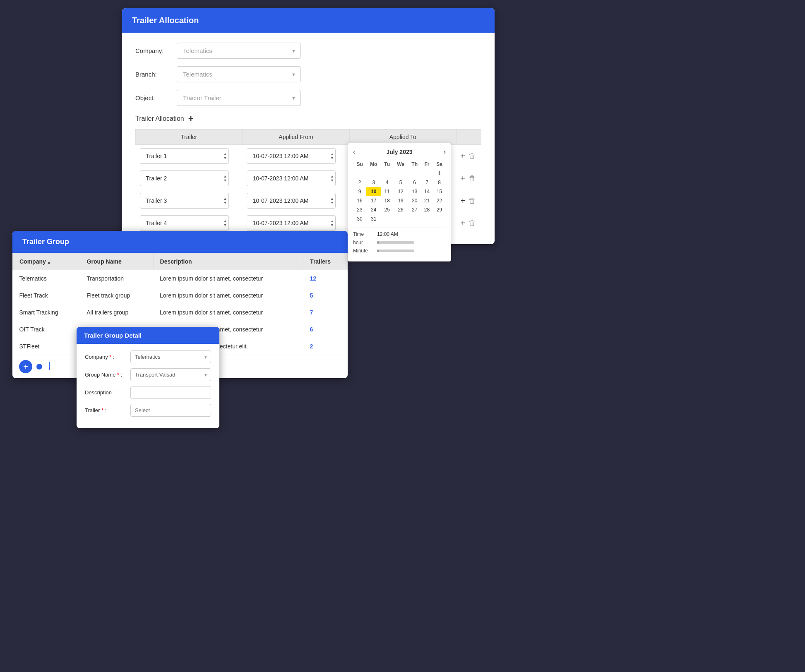 Image resolution: width=805 pixels, height=672 pixels. What do you see at coordinates (166, 20) in the screenshot?
I see `trailer-allocation-title: Trailer Allocation` at bounding box center [166, 20].